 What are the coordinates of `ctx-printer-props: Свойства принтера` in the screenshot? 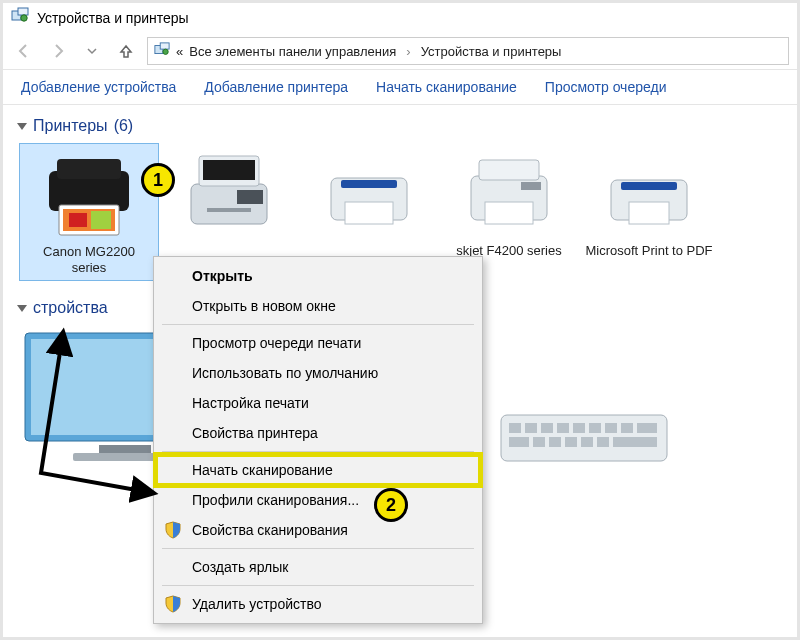 It's located at (318, 433).